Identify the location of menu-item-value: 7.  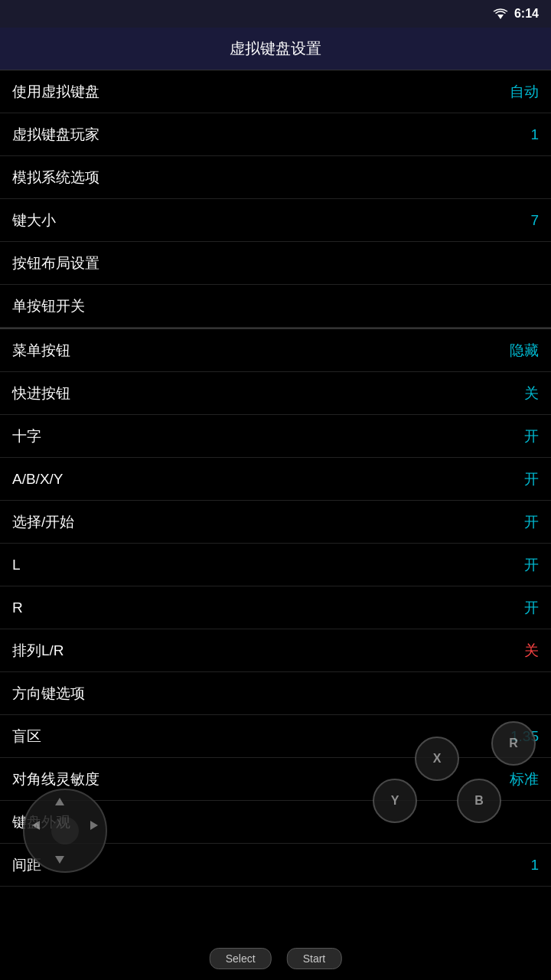
(534, 220).